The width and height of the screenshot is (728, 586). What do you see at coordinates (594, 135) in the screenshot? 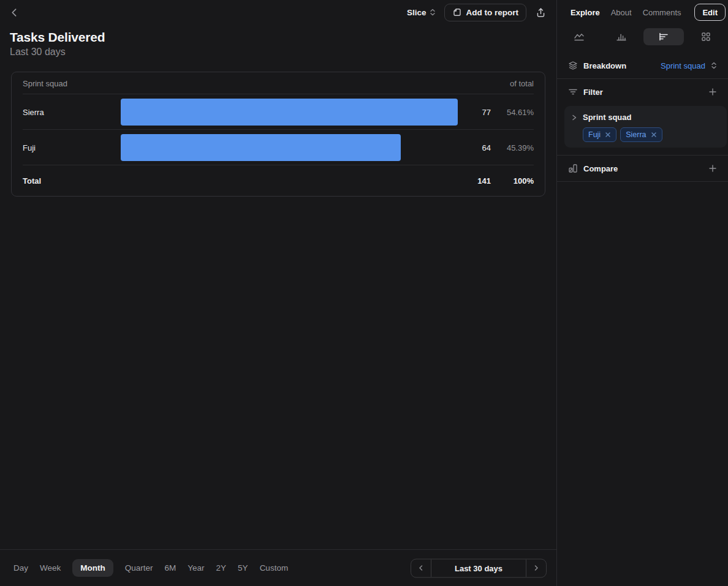
I see `chip-label: Fuji` at bounding box center [594, 135].